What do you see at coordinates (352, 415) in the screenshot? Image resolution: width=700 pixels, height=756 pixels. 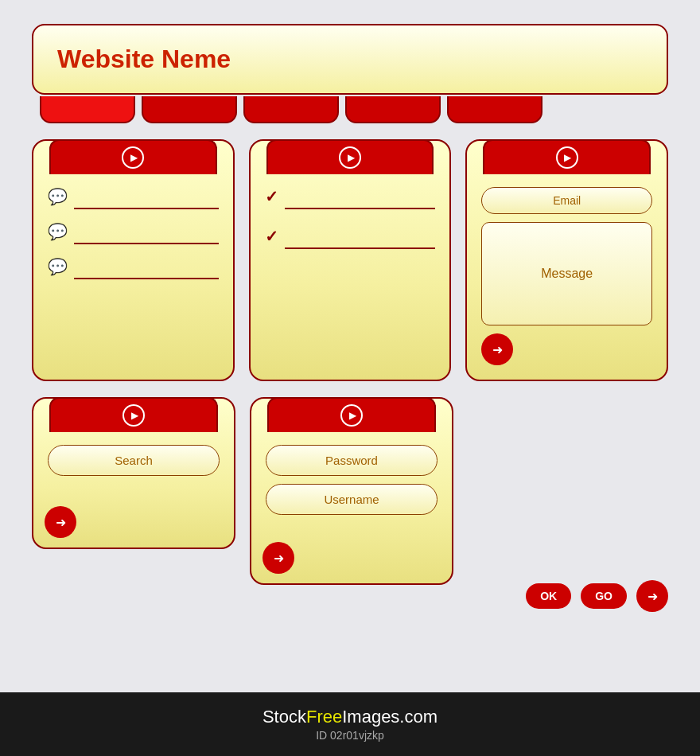 I see `login-play-icon` at bounding box center [352, 415].